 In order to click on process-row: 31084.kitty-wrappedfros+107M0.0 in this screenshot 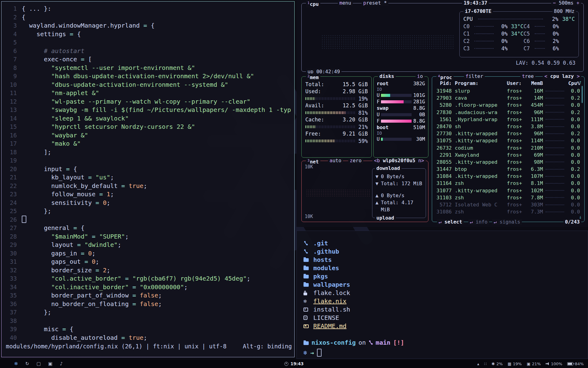, I will do `click(508, 176)`.